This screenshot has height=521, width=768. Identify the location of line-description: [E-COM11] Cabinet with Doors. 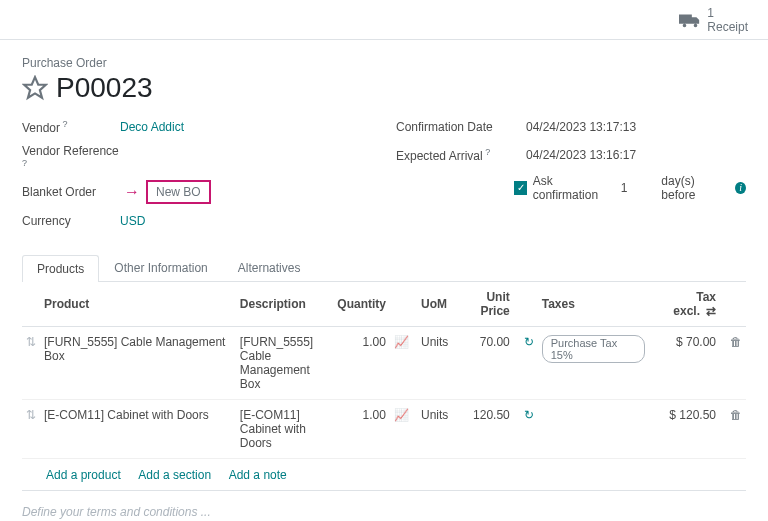
(285, 428).